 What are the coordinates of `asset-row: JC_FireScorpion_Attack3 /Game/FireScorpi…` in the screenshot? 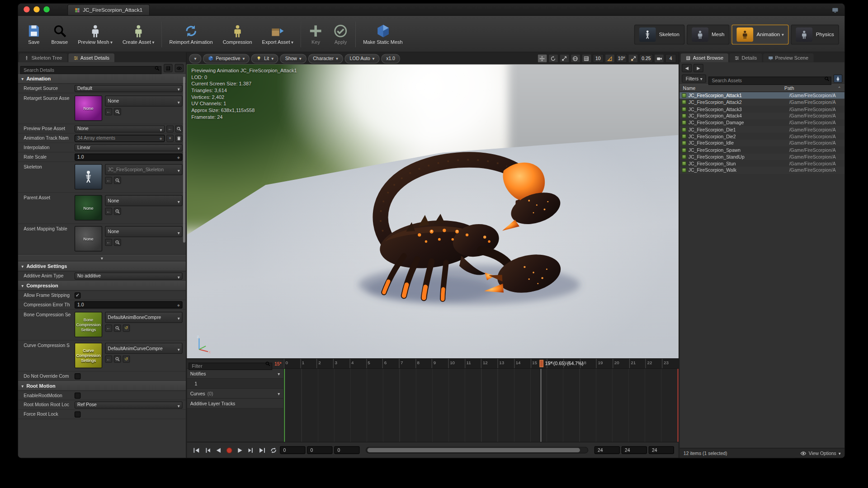 It's located at (762, 109).